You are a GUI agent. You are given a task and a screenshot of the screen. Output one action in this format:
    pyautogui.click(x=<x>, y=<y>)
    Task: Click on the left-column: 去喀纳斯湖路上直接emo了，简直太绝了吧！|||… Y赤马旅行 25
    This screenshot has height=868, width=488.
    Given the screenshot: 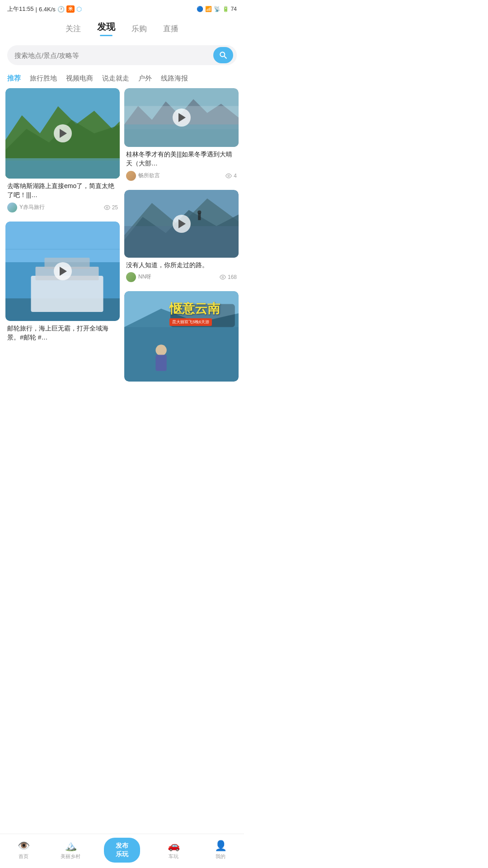 What is the action you would take?
    pyautogui.click(x=62, y=235)
    